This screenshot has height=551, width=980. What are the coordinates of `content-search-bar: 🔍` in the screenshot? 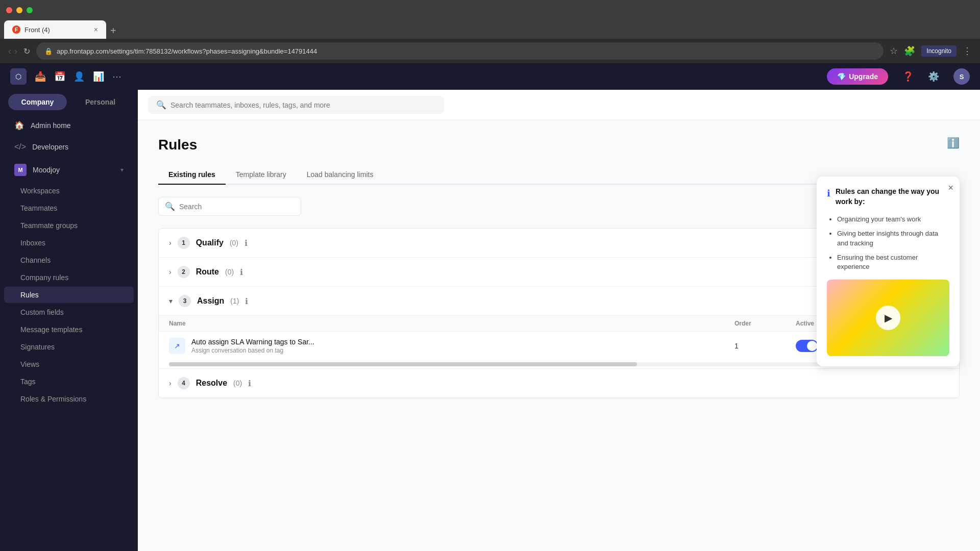 It's located at (559, 105).